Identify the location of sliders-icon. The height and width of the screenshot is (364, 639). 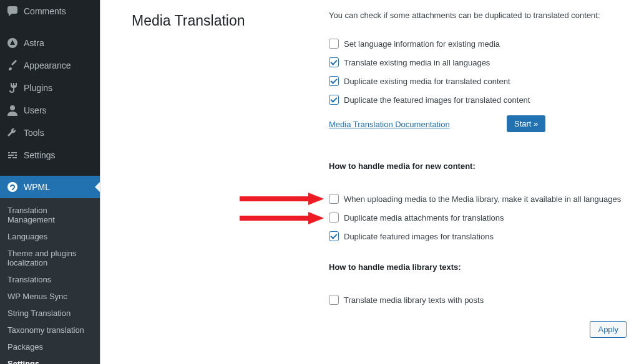
(12, 155).